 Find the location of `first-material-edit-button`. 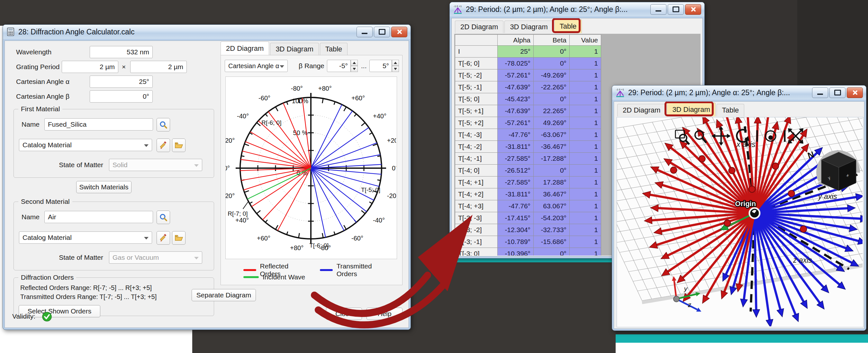

first-material-edit-button is located at coordinates (163, 145).